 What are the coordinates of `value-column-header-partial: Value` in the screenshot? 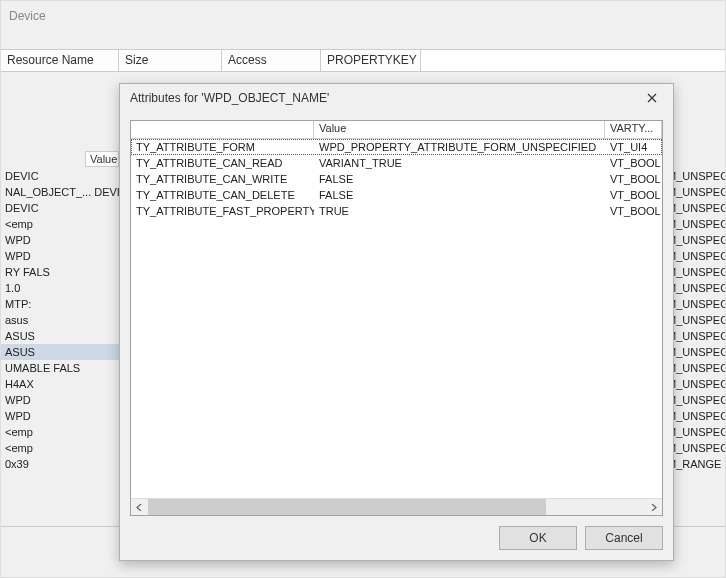 It's located at (102, 159).